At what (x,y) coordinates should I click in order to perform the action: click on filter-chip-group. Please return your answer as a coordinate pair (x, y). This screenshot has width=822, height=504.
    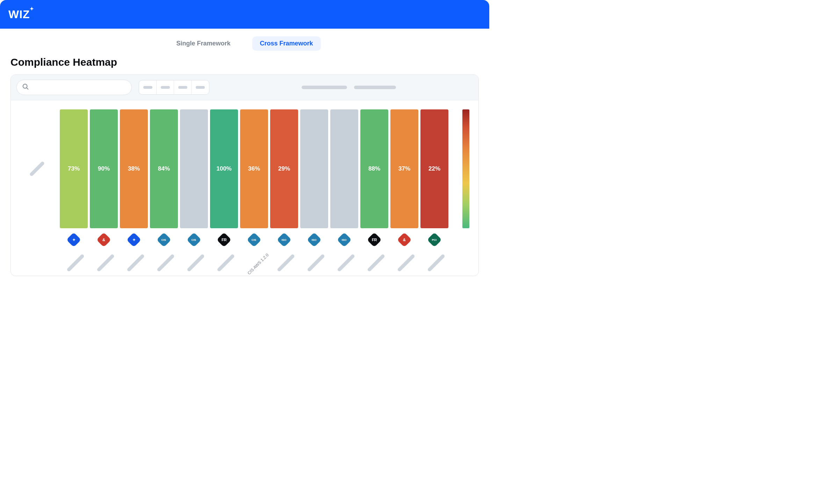
    Looking at the image, I should click on (174, 87).